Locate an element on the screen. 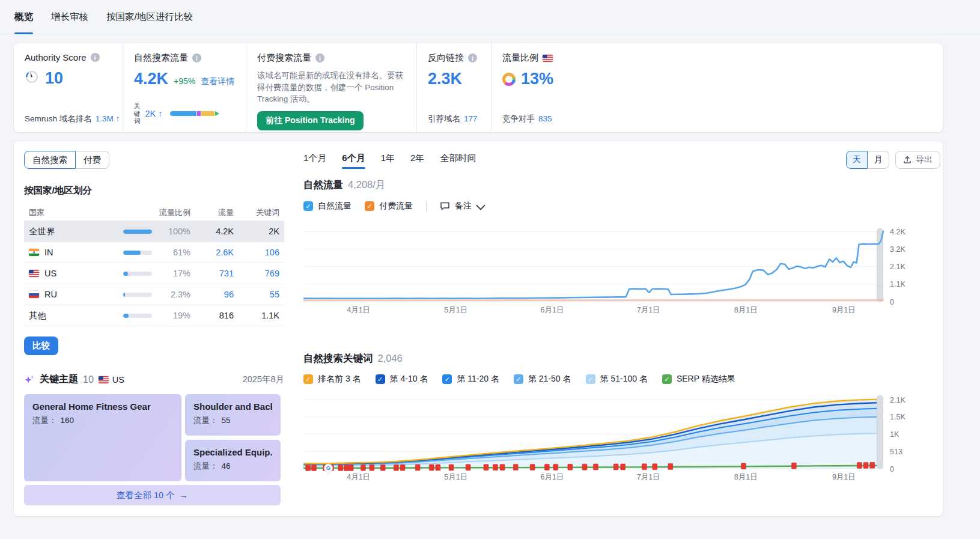  range-tab-2年: 2年 is located at coordinates (417, 160).